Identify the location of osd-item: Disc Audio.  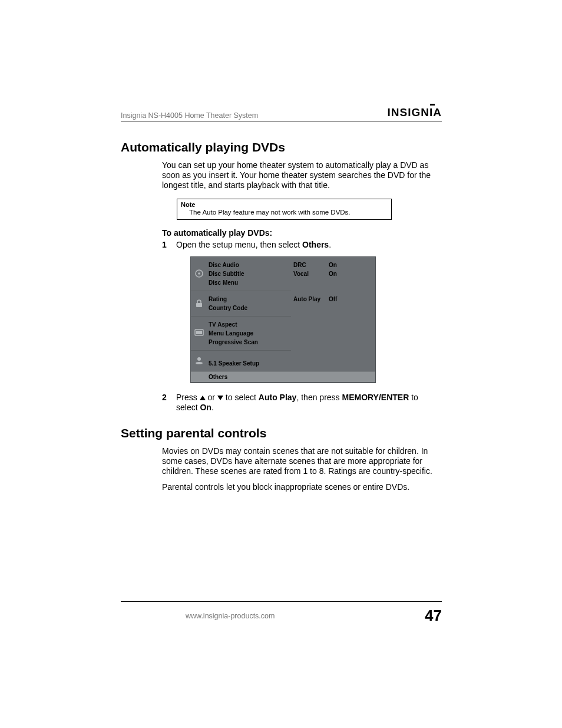
(250, 265).